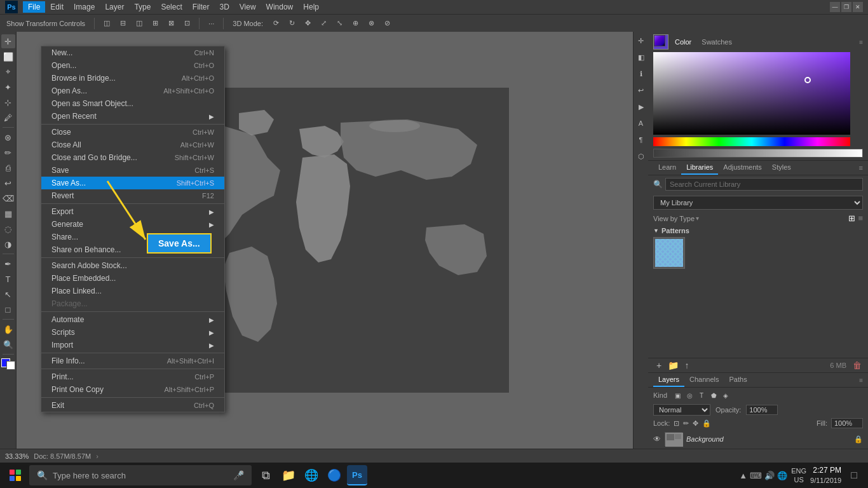  What do you see at coordinates (677, 395) in the screenshot?
I see `kind-pixel-icon: ▣` at bounding box center [677, 395].